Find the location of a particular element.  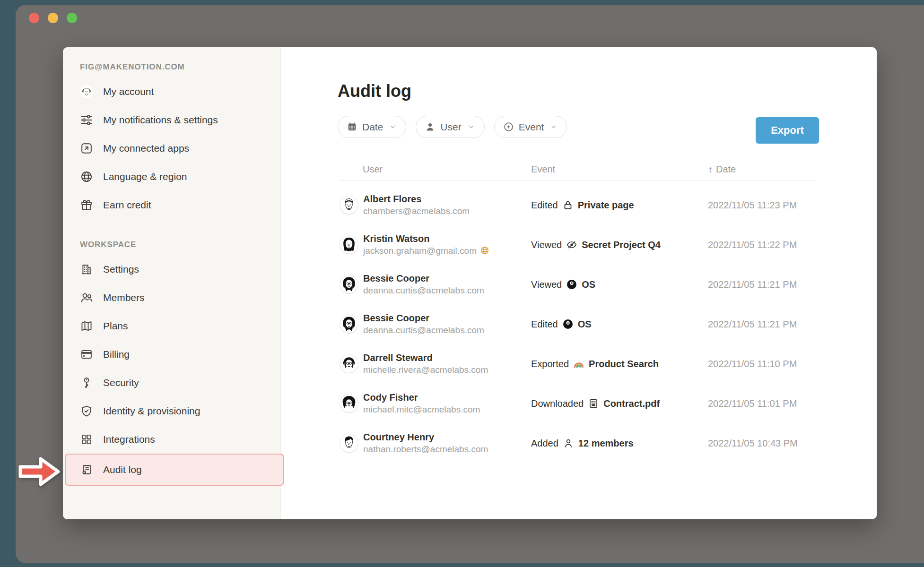

user-email: jackson.graham@gmail.com is located at coordinates (427, 251).